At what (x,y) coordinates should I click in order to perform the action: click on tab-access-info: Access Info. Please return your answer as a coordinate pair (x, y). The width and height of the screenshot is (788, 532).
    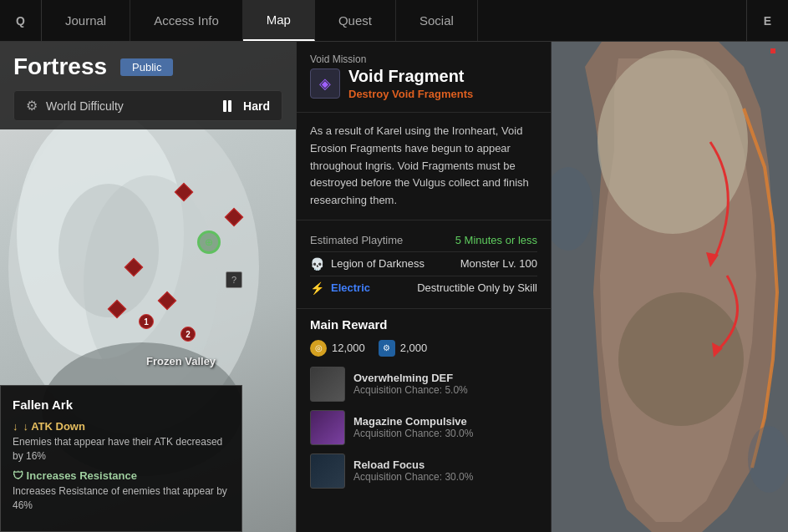
    Looking at the image, I should click on (187, 20).